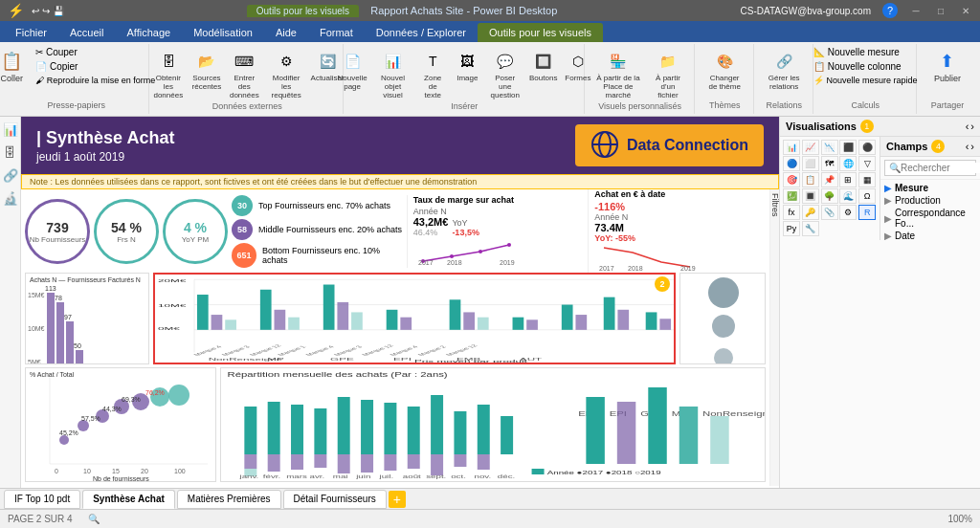  I want to click on tab-aide: Aide, so click(286, 33).